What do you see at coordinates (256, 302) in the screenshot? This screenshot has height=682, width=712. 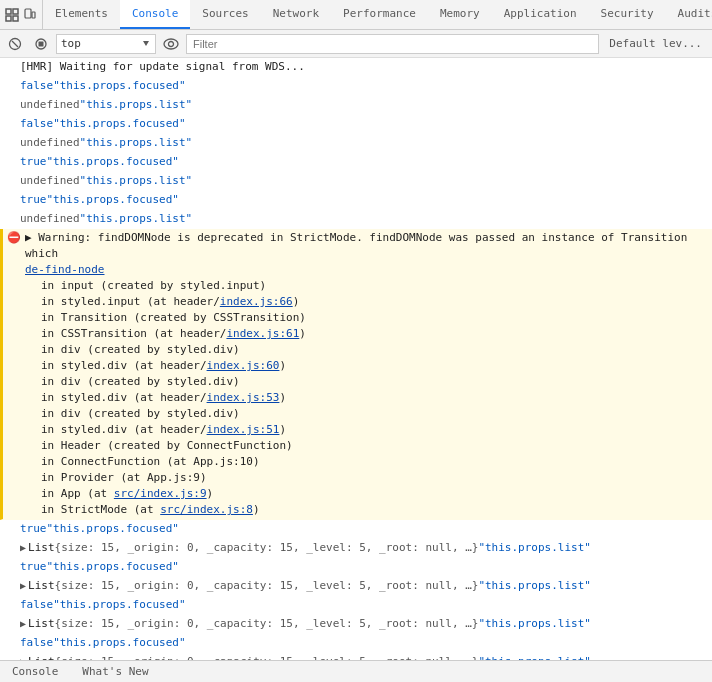 I see `stack-link: index.js:66` at bounding box center [256, 302].